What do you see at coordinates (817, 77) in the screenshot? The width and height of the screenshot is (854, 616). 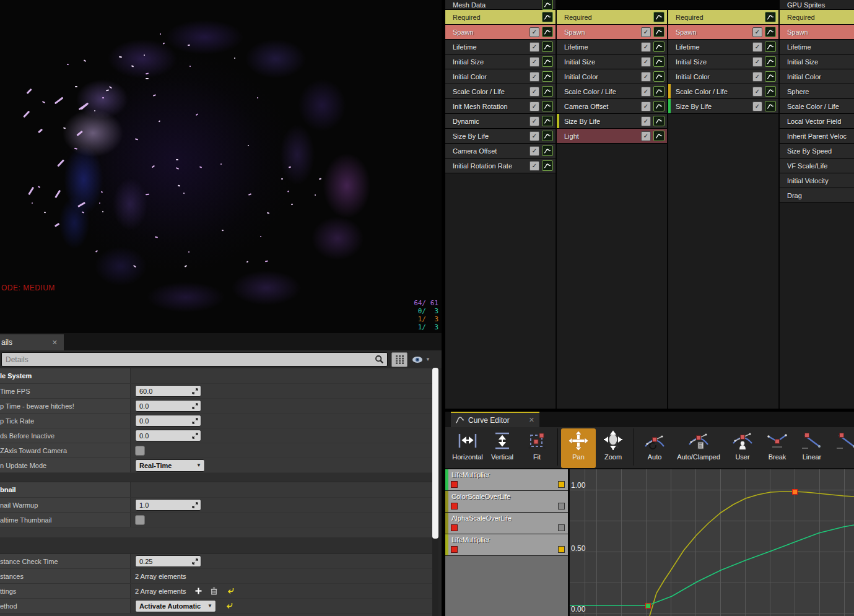 I see `module-row: Initial Color` at bounding box center [817, 77].